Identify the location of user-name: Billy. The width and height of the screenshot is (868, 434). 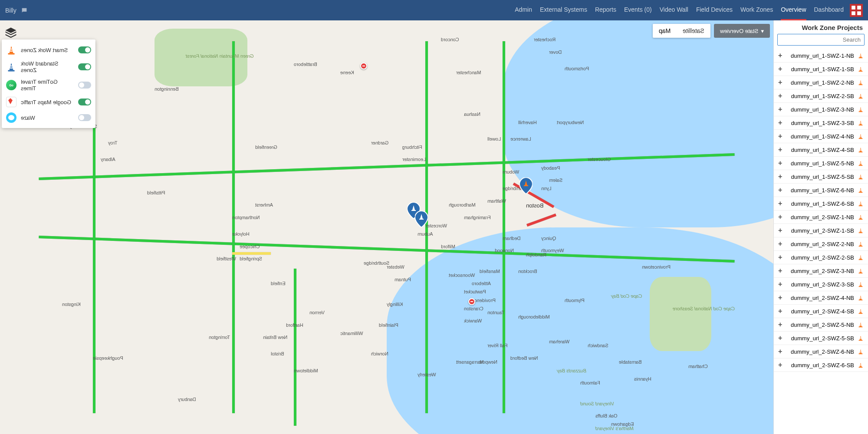
(11, 10).